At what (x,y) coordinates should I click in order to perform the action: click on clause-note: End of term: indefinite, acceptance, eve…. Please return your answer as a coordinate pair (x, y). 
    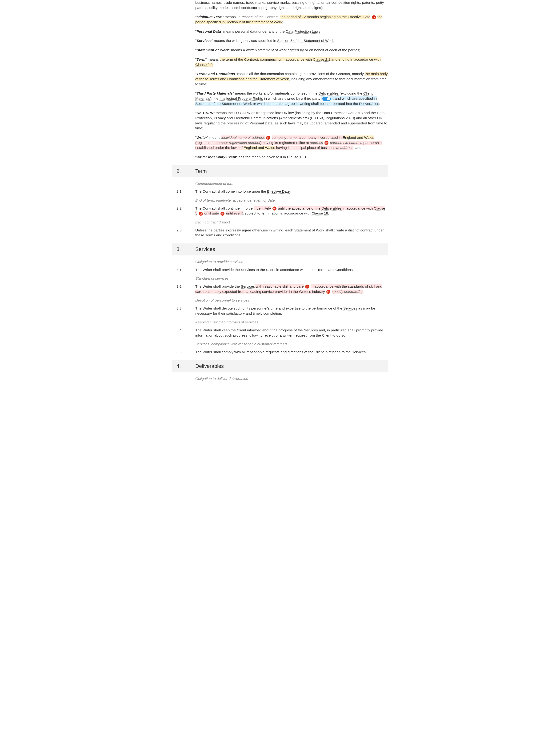
    Looking at the image, I should click on (292, 200).